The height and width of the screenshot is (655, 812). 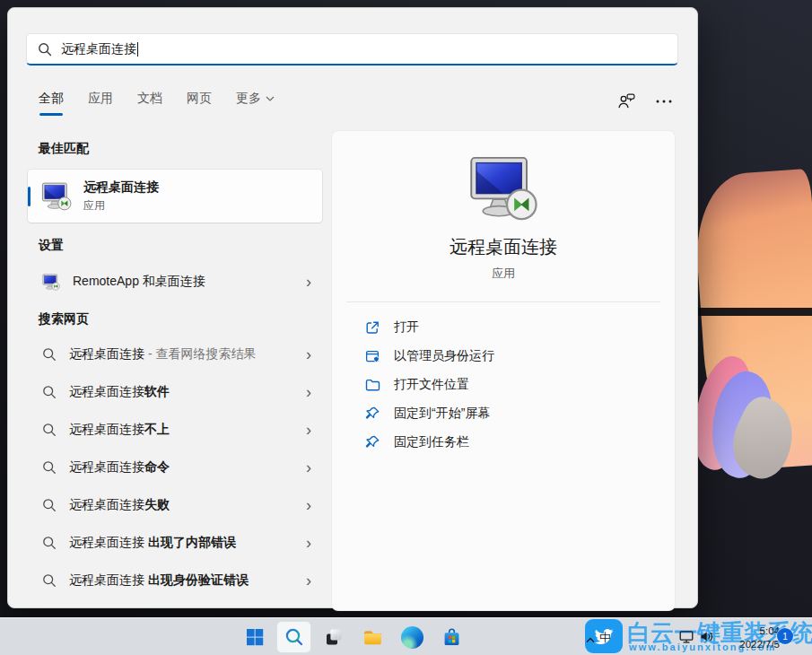 I want to click on action-open: 打开, so click(x=503, y=328).